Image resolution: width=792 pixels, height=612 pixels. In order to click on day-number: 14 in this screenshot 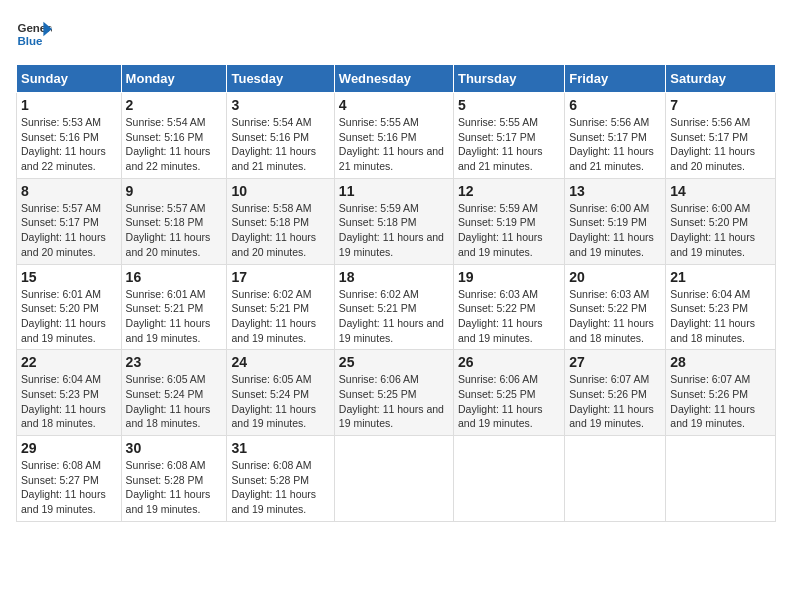, I will do `click(720, 191)`.